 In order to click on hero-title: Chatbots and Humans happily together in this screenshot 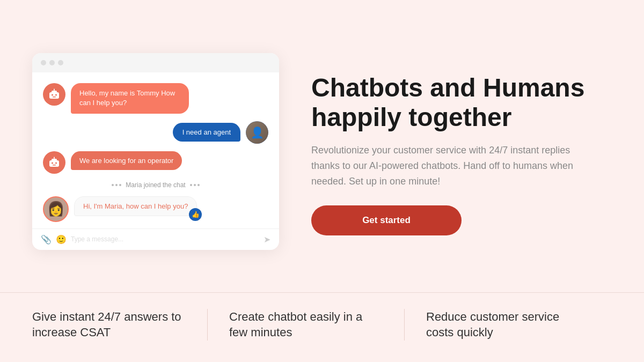, I will do `click(456, 102)`.